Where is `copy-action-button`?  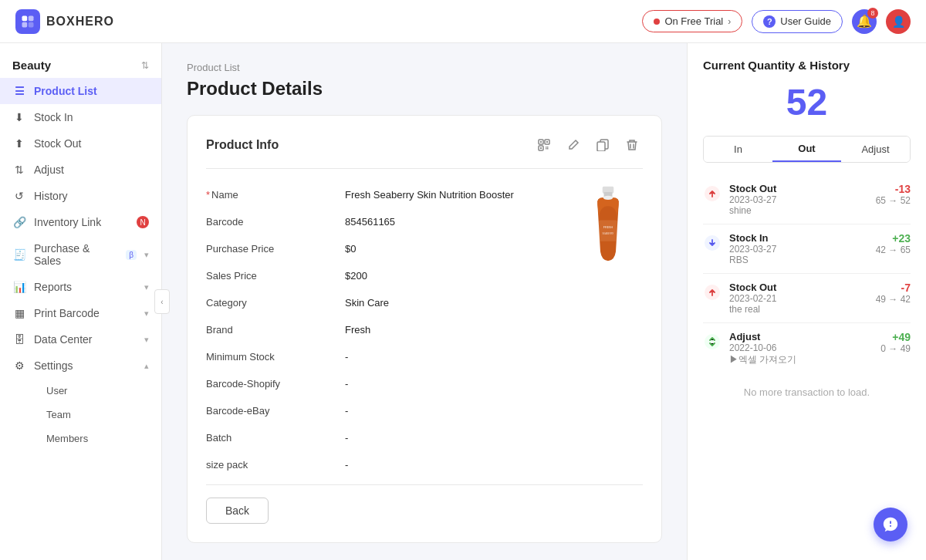 copy-action-button is located at coordinates (603, 145).